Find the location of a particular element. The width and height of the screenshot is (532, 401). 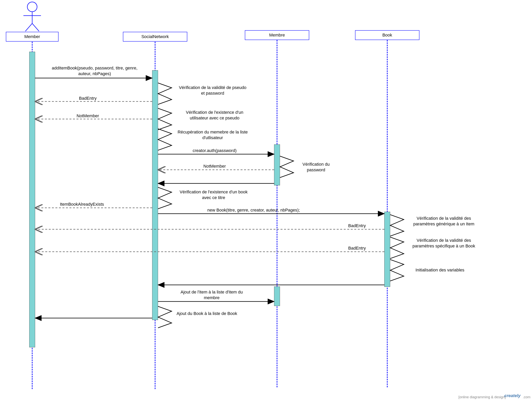

msg-notmember-1: NotMember is located at coordinates (88, 116).